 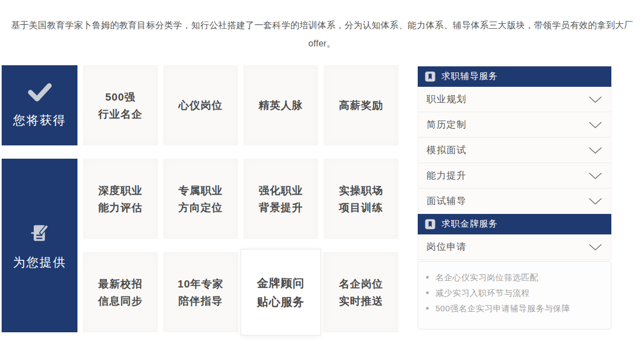 I want to click on card-label-line: 信息同步, so click(x=121, y=301).